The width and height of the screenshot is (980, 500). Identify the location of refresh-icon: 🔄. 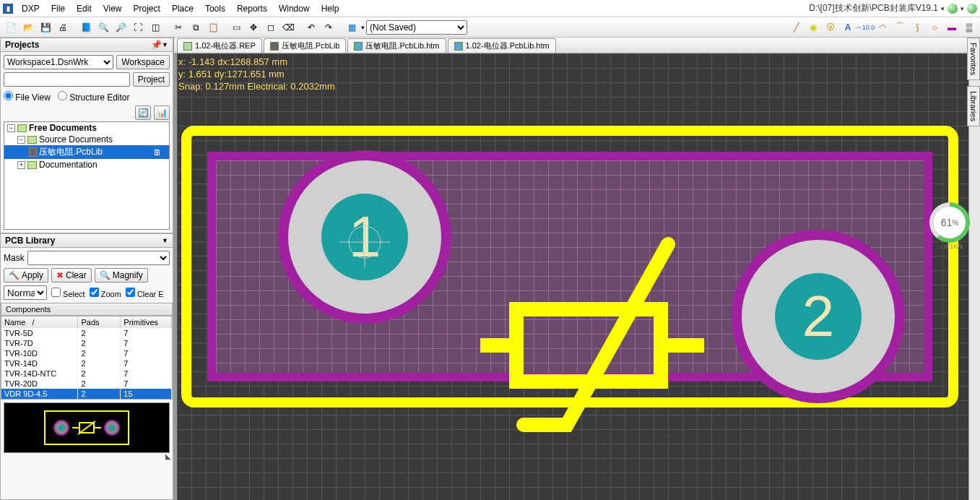
(143, 113).